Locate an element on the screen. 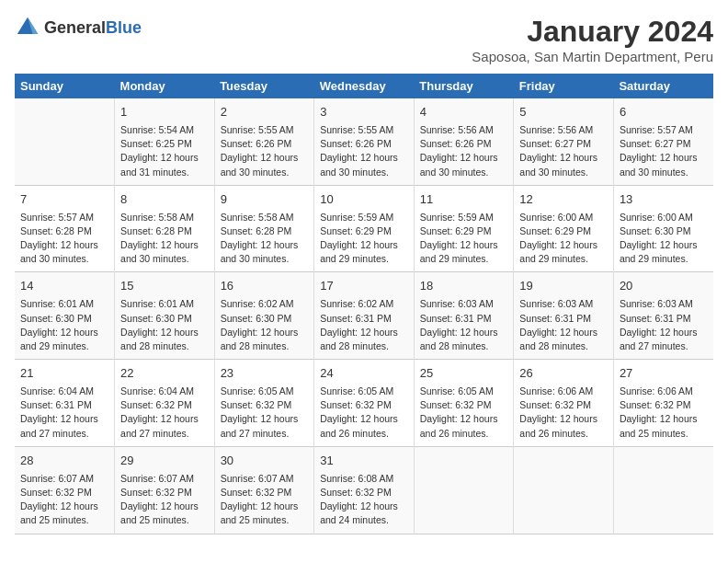 Image resolution: width=728 pixels, height=563 pixels. day-info: Sunrise: 5:55 AM Sunset: 6:26 PM Dayligh… is located at coordinates (364, 151).